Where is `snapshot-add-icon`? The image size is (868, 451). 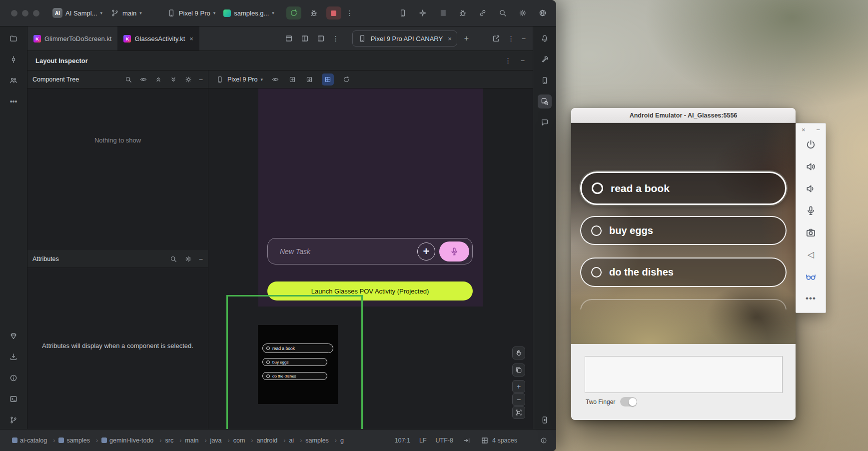
snapshot-add-icon is located at coordinates (292, 80).